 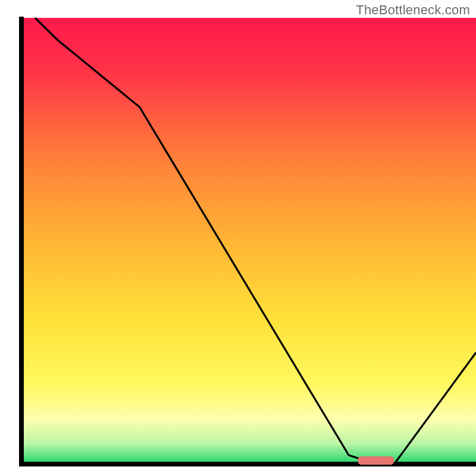 I want to click on optimal-marker, so click(x=376, y=461).